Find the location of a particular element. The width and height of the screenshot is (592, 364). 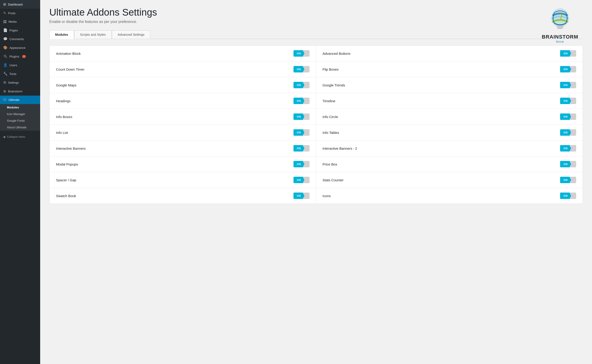

module-cell-left-2: Google Maps ON is located at coordinates (183, 85).